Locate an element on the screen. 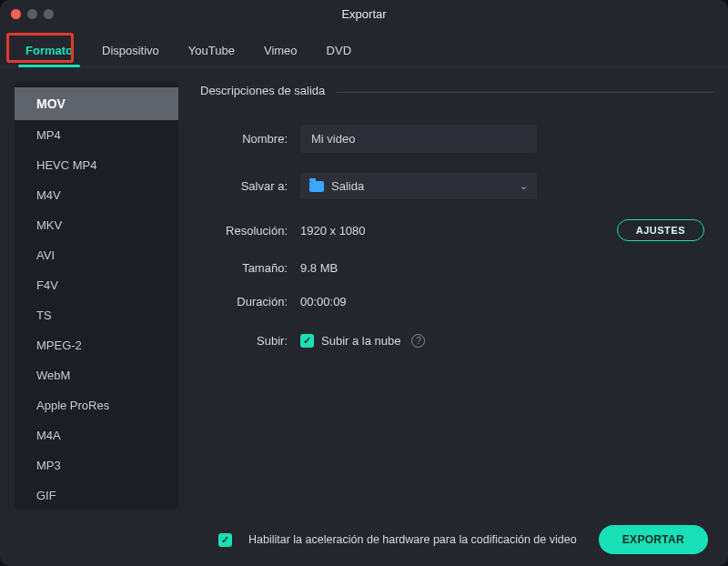 This screenshot has height=566, width=728. select-salvar: Salida ⌄ is located at coordinates (419, 186).